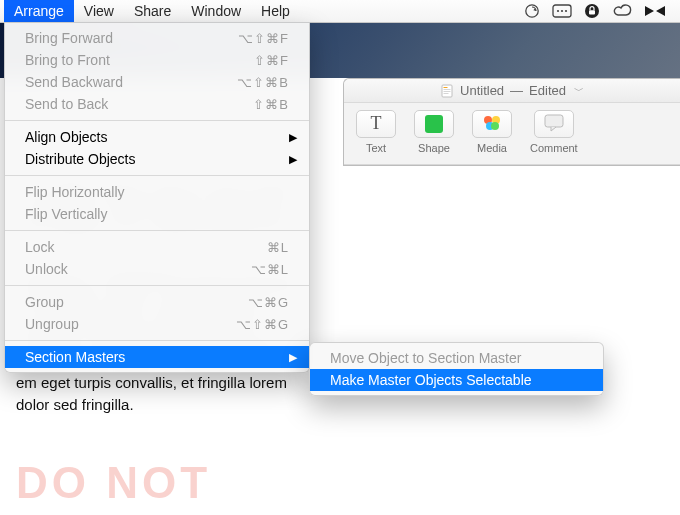 The image size is (680, 515). I want to click on text-icon: T, so click(376, 124).